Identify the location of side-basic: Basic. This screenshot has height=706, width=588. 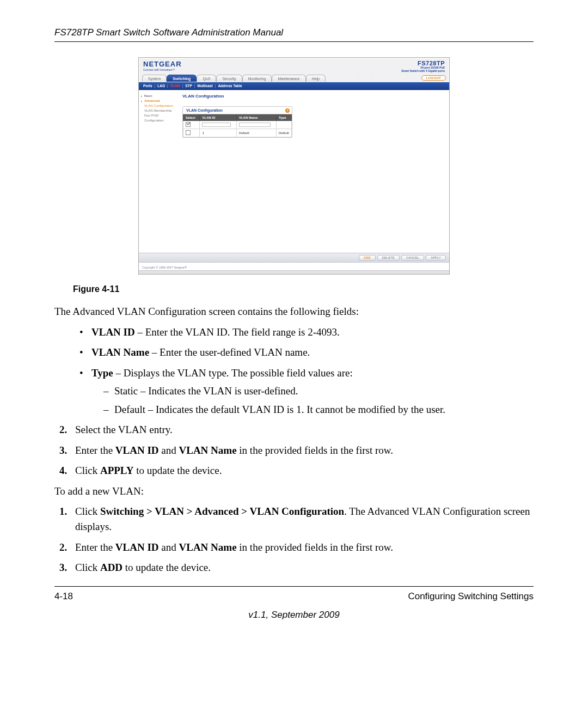
(160, 96).